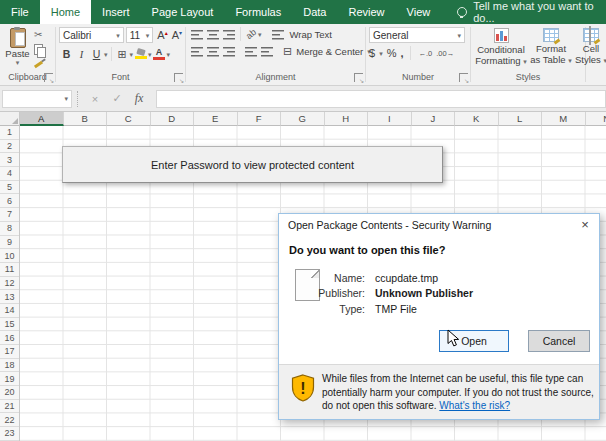 The image size is (606, 441). I want to click on insert-function-button: fx, so click(139, 98).